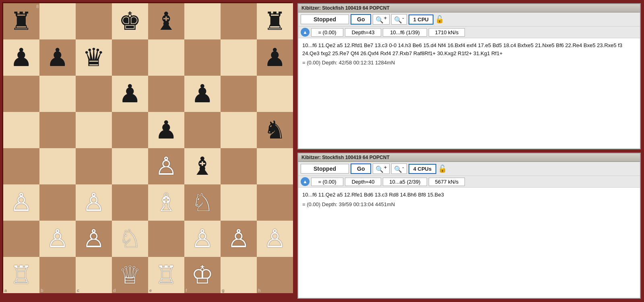 The height and width of the screenshot is (302, 644). I want to click on piece-Pc3: ♙, so click(94, 203).